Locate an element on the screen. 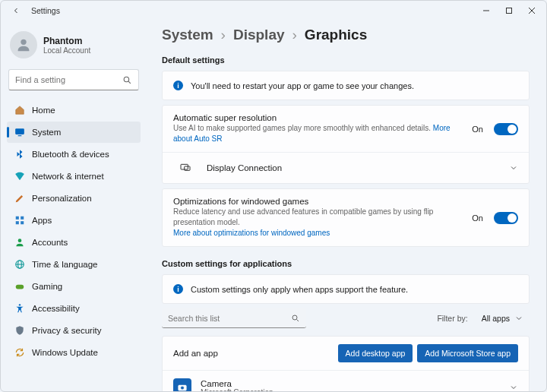 This screenshot has width=547, height=392. update-icon is located at coordinates (20, 352).